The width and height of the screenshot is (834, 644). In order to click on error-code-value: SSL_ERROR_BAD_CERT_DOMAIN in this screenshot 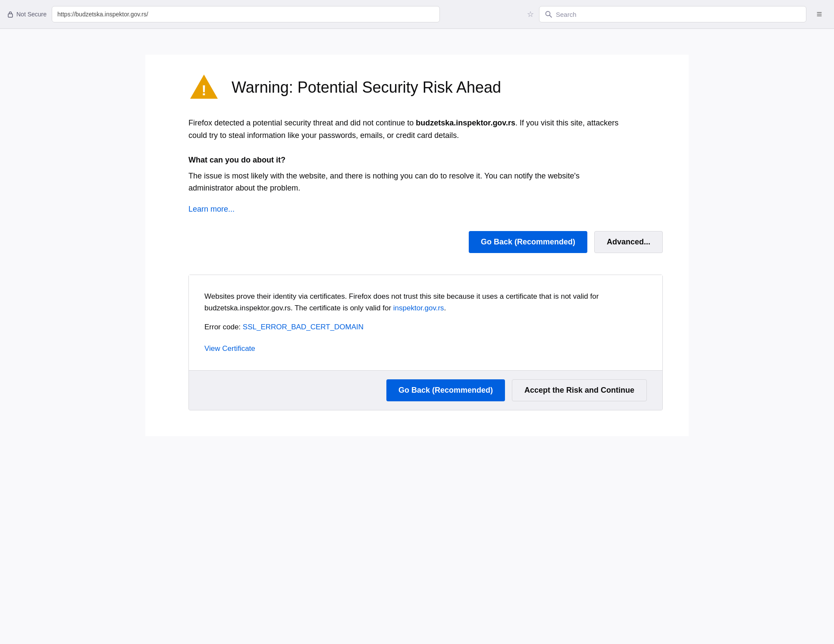, I will do `click(303, 327)`.